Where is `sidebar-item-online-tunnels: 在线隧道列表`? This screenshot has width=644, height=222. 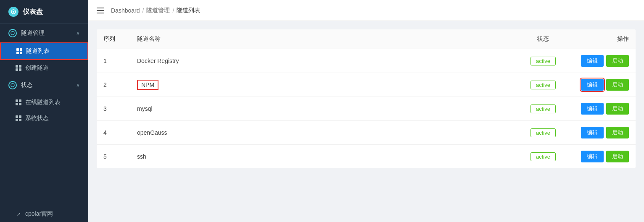 sidebar-item-online-tunnels: 在线隧道列表 is located at coordinates (44, 102).